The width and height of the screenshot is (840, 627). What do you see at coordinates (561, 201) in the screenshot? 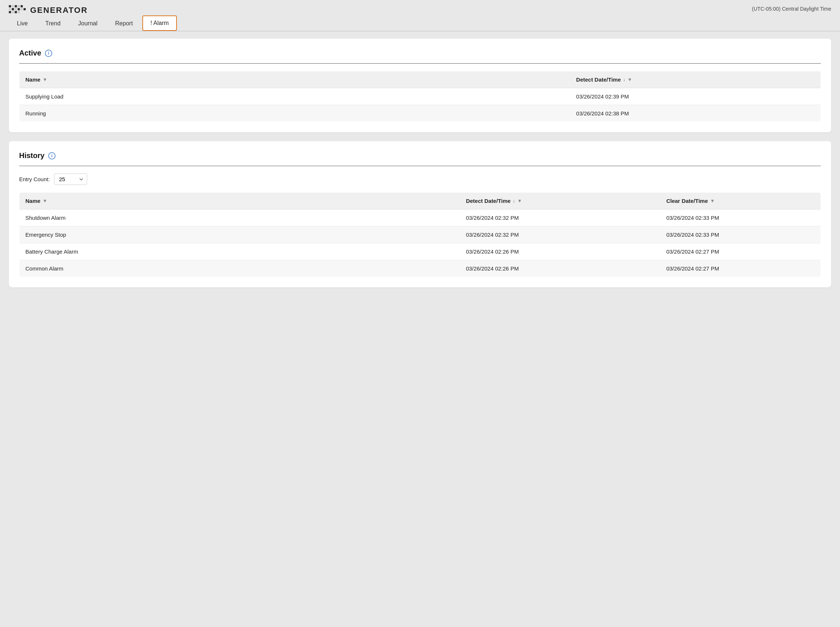
I see `history-detect-header: Detect Date/Time ↓ ▼` at bounding box center [561, 201].